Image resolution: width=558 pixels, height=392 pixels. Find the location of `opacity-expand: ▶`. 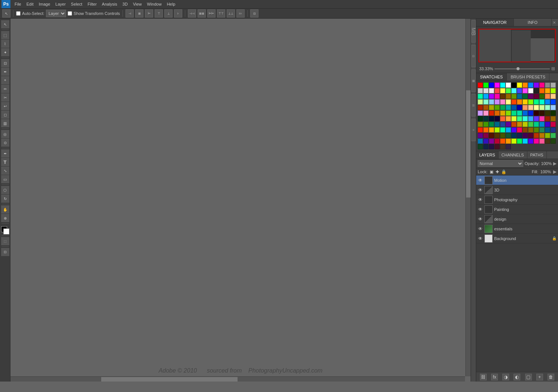

opacity-expand: ▶ is located at coordinates (555, 164).